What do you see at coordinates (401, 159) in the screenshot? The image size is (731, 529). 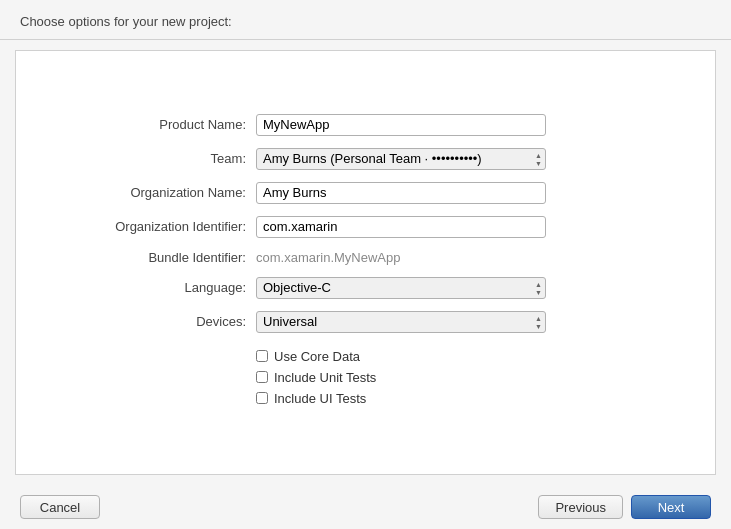 I see `team-wrapper: Amy Burns (Personal Team · ••••••••••)` at bounding box center [401, 159].